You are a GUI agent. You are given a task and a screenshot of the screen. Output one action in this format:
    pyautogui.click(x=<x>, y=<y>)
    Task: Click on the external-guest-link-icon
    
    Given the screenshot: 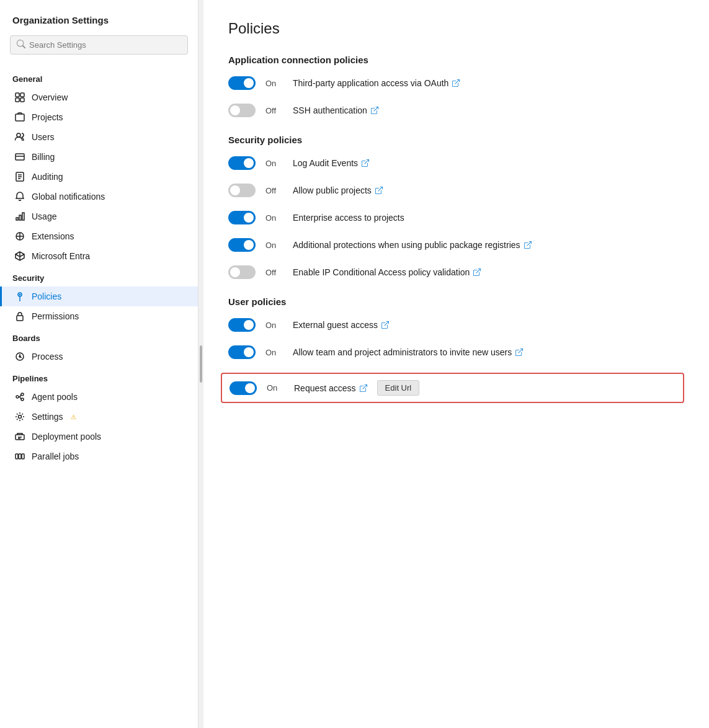 What is the action you would take?
    pyautogui.click(x=385, y=325)
    